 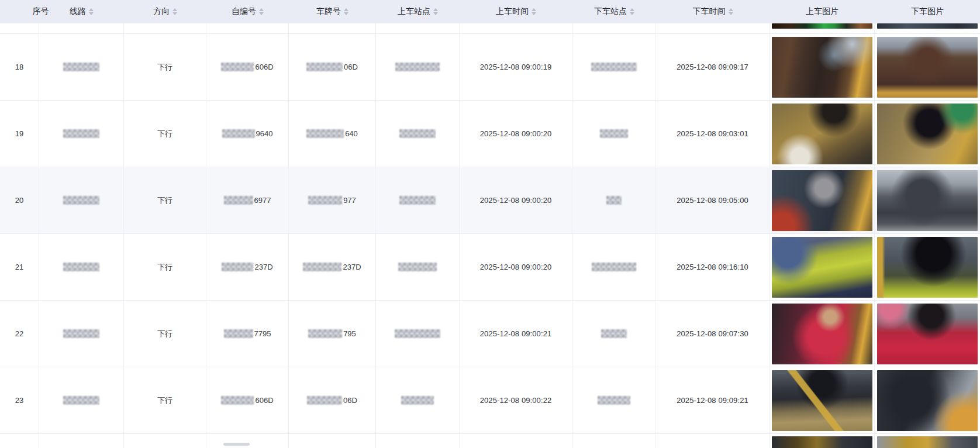 I want to click on masked-plate-prefix, so click(x=325, y=333).